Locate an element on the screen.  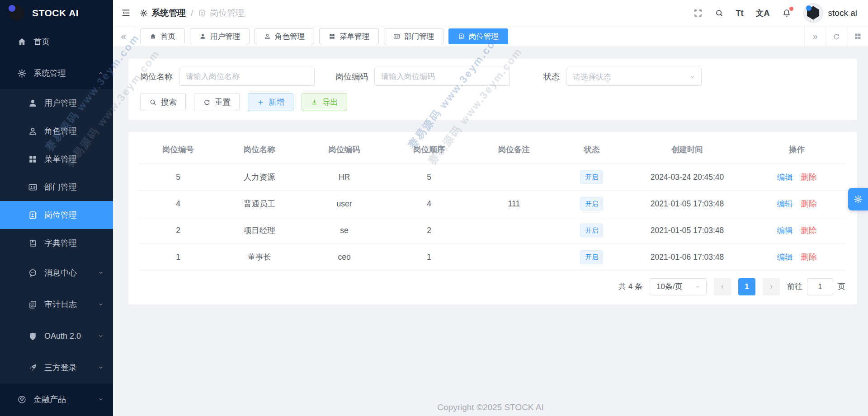
column-header: 岗位编号 is located at coordinates (178, 150).